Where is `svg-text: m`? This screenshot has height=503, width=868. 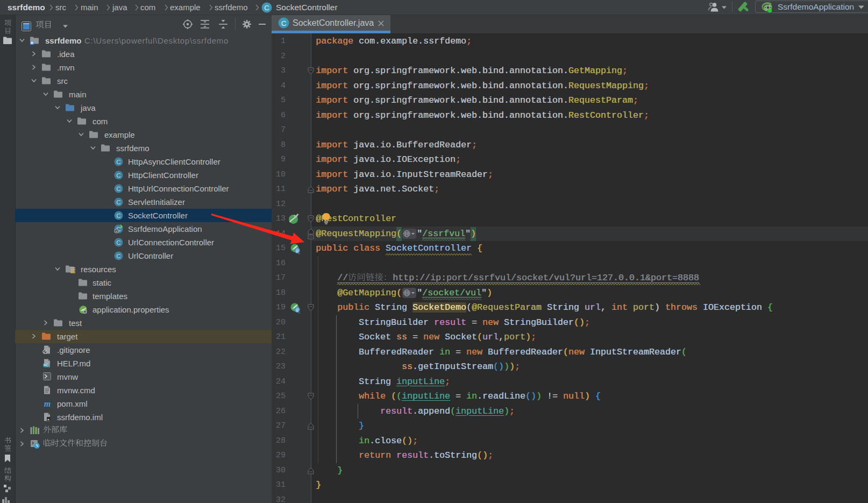 svg-text: m is located at coordinates (47, 403).